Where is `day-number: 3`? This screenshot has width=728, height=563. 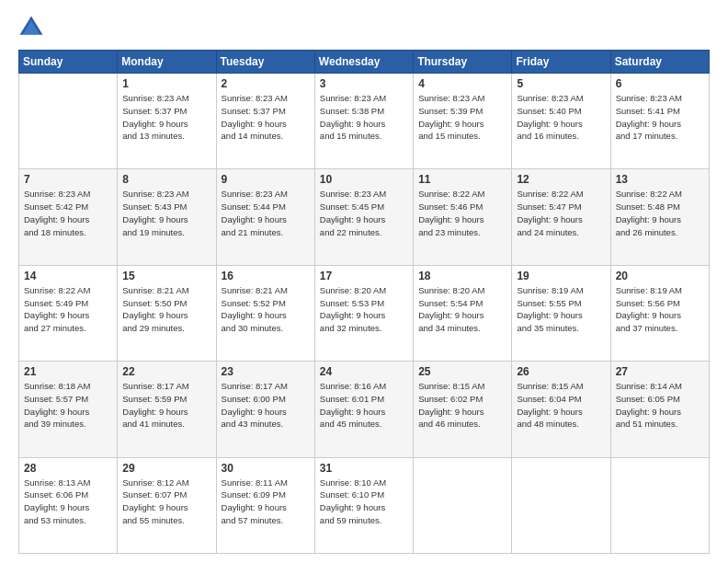
day-number: 3 is located at coordinates (364, 84).